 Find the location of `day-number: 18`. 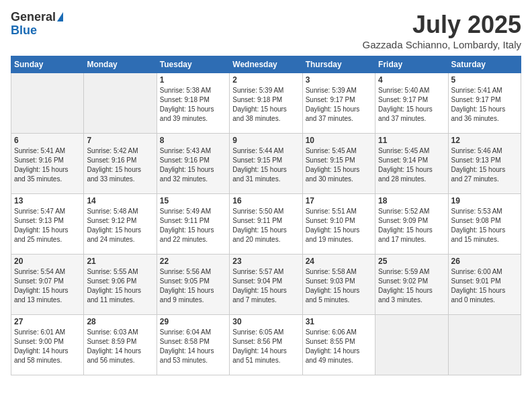

day-number: 18 is located at coordinates (411, 201).